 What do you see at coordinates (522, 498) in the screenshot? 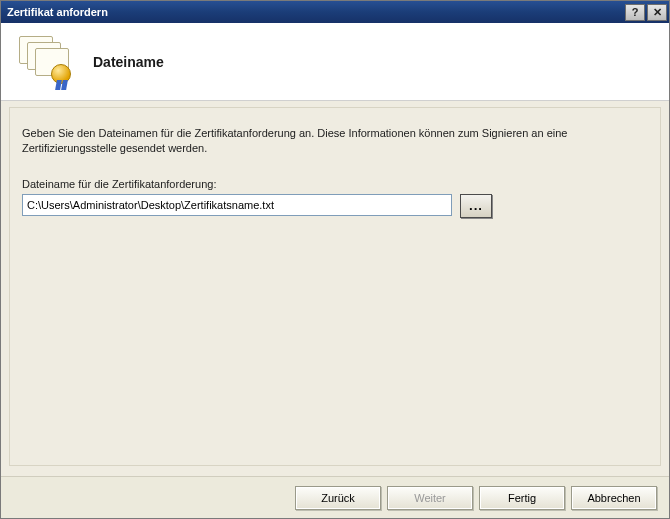
I see `finish-button: Fertig` at bounding box center [522, 498].